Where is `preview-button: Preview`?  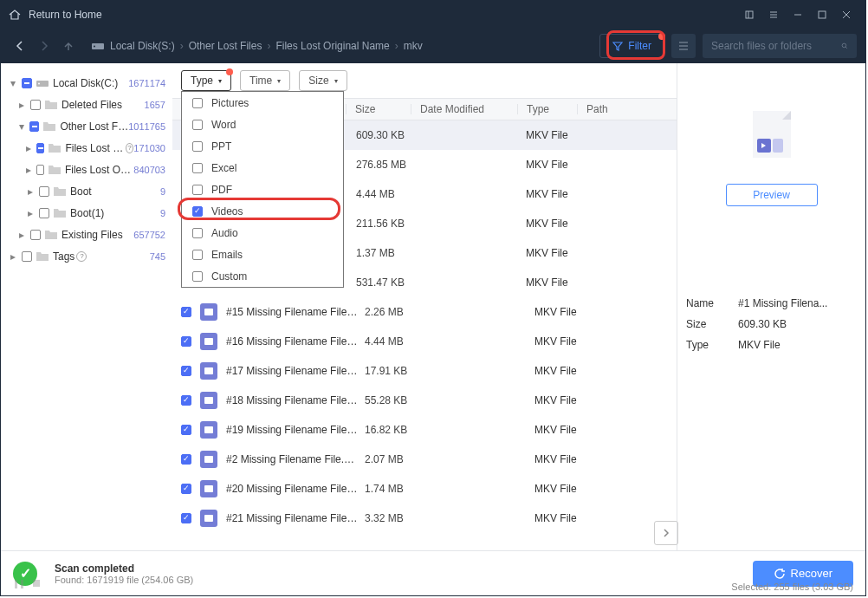
preview-button: Preview is located at coordinates (772, 195).